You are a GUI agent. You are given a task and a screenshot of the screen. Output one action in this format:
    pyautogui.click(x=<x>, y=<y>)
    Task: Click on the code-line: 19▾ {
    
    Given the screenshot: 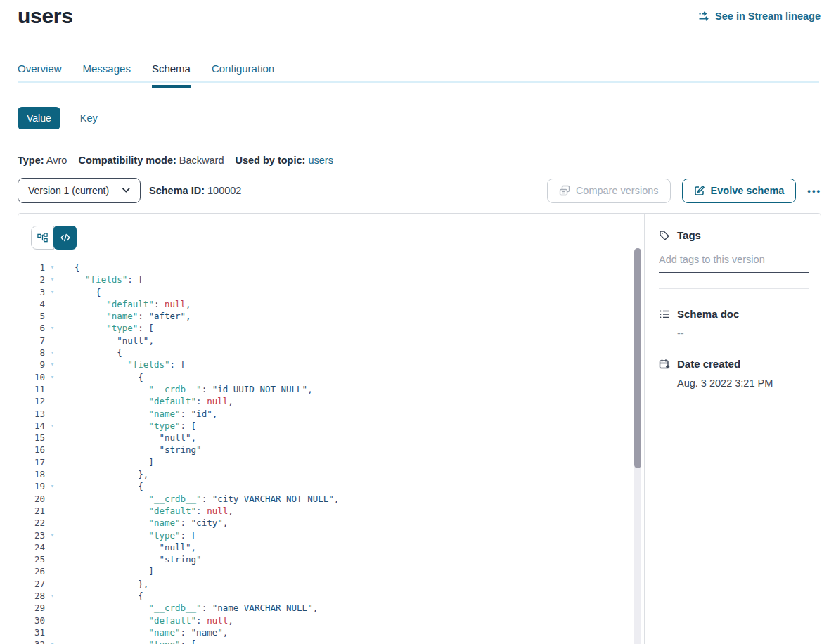 What is the action you would take?
    pyautogui.click(x=324, y=487)
    